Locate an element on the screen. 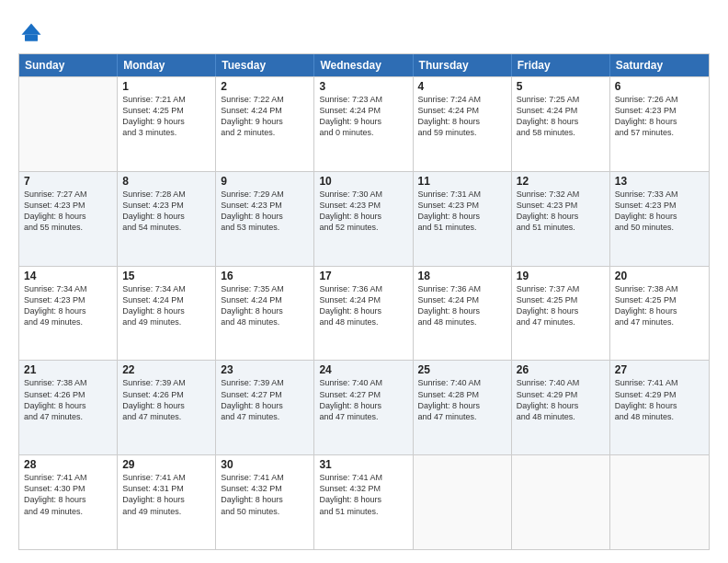 This screenshot has height=563, width=728. calendar-cell: 13Sunrise: 7:33 AM Sunset: 4:23 PM Dayli… is located at coordinates (660, 219).